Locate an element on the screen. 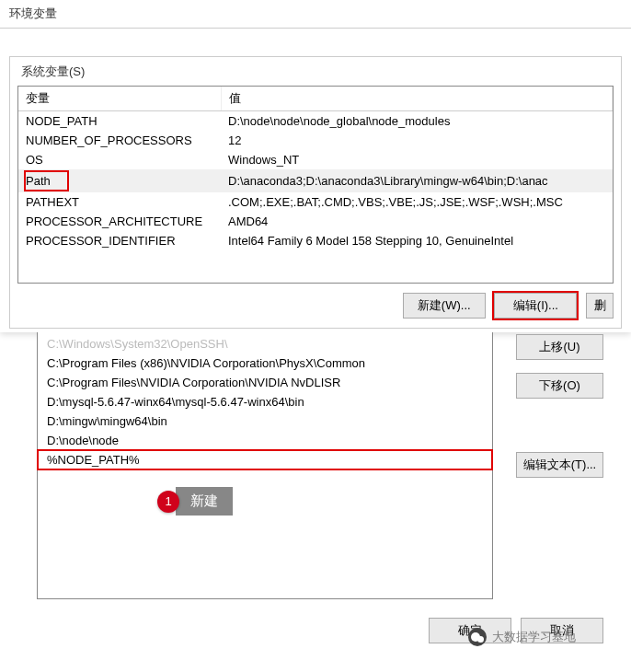  list-item: D:\node\node is located at coordinates (265, 440).